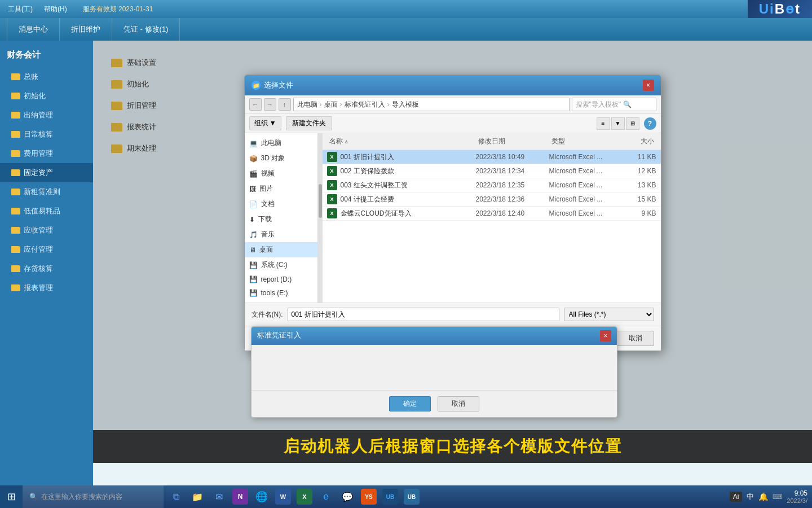  I want to click on filetype-select: All Files (*.*), so click(609, 314).